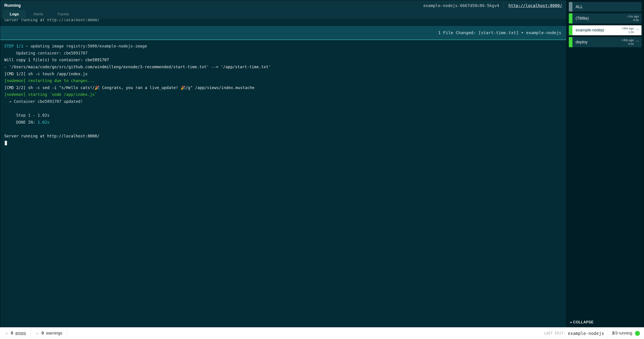  What do you see at coordinates (322, 333) in the screenshot?
I see `status-bar: 0 errors 0 warnings LAST EDIT: example-n…` at bounding box center [322, 333].